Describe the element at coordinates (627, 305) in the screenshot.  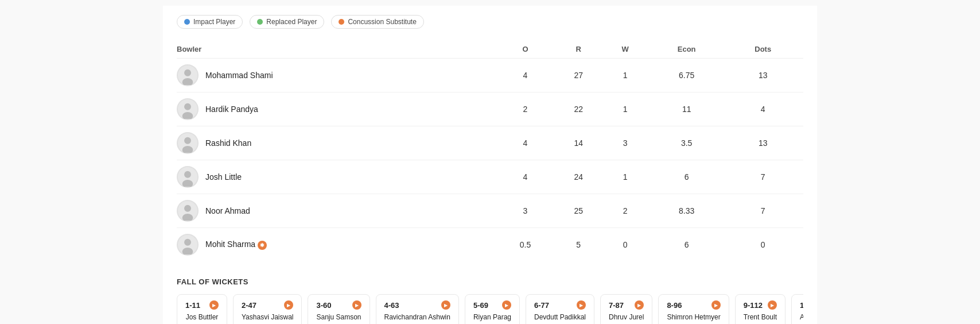
I see `fow-card-header: 7-87 ▶` at that location.